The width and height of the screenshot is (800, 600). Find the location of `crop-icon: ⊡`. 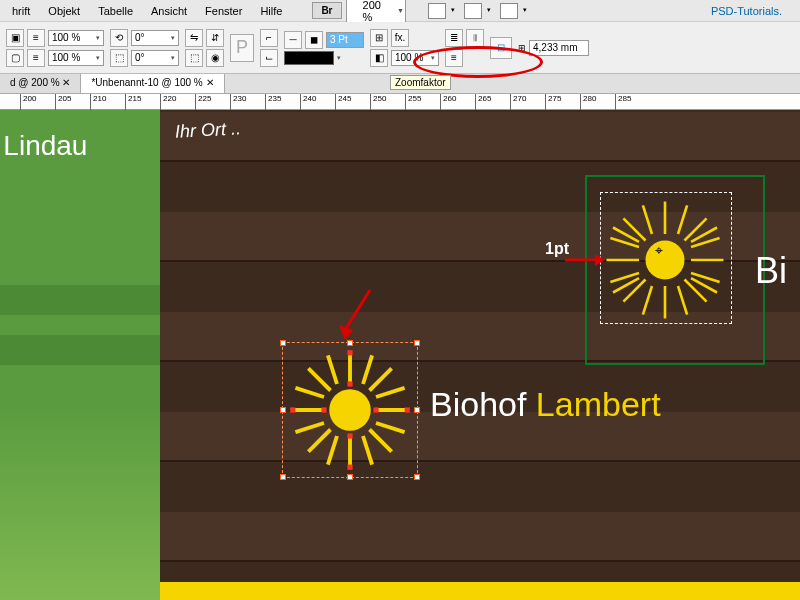

crop-icon: ⊡ is located at coordinates (501, 48).